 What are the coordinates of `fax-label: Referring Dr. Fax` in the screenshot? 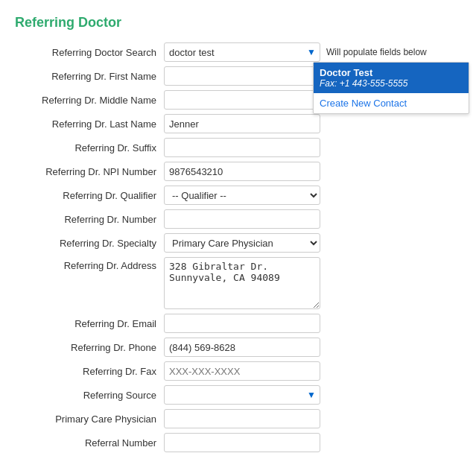 It's located at (89, 371).